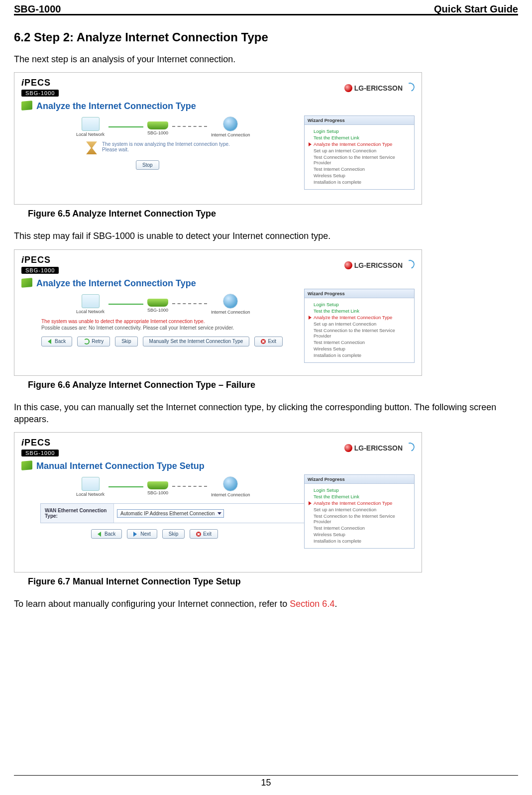  I want to click on header-left: SBG-1000, so click(38, 9).